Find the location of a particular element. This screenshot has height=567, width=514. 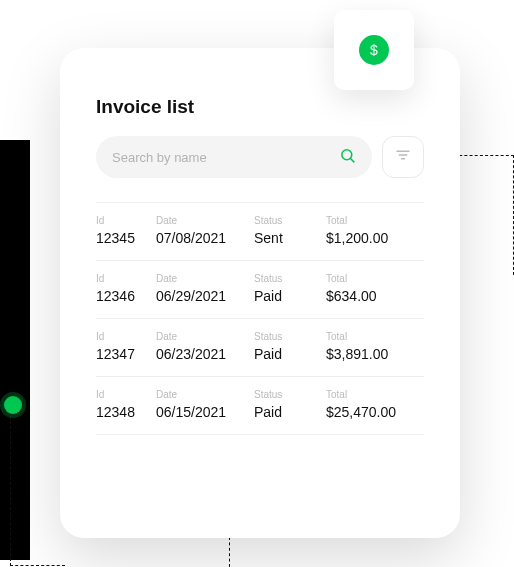

cell-date: 07/08/2021 is located at coordinates (205, 238).